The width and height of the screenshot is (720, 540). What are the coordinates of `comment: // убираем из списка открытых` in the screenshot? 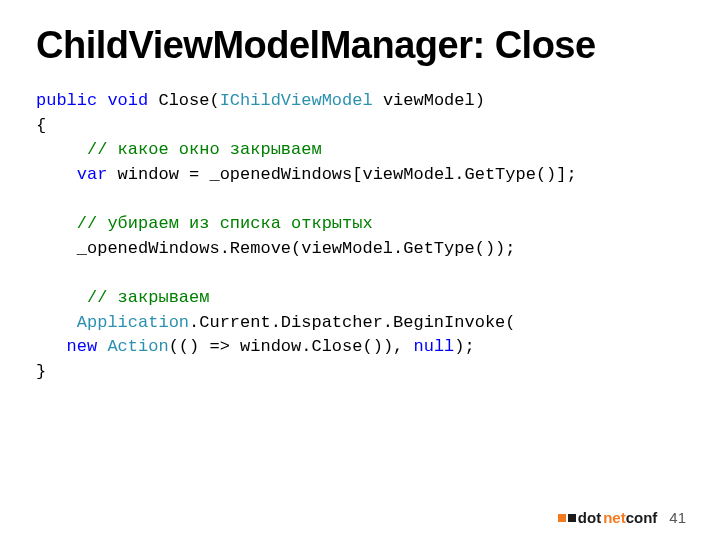 It's located at (225, 224).